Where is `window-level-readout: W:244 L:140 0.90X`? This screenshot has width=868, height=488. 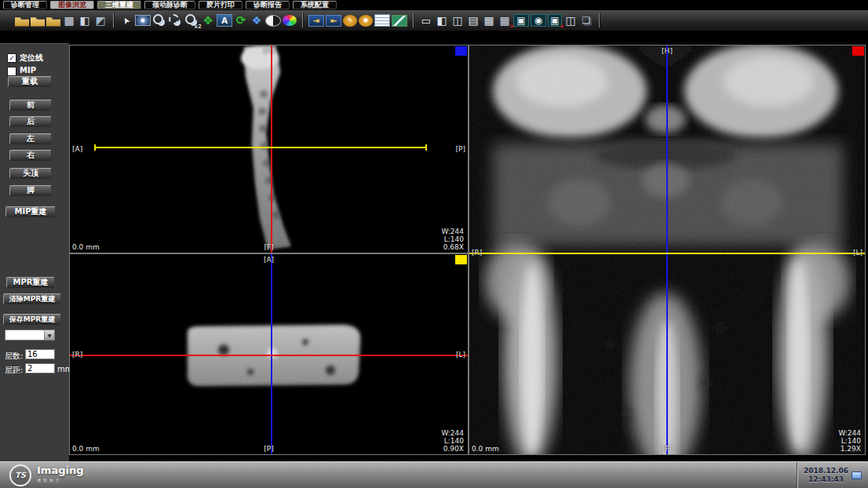
window-level-readout: W:244 L:140 0.90X is located at coordinates (452, 441).